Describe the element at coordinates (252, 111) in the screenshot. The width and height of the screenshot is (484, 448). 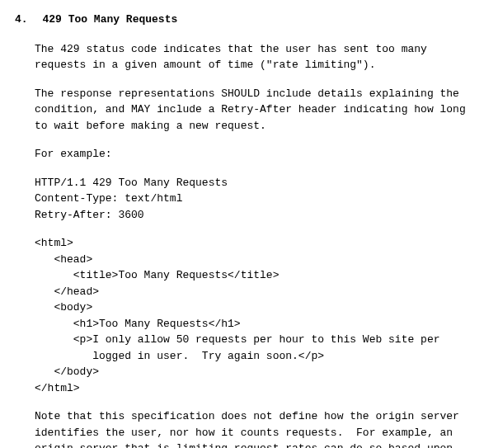
I see `paragraph-response: The response representations SHOULD incl…` at that location.